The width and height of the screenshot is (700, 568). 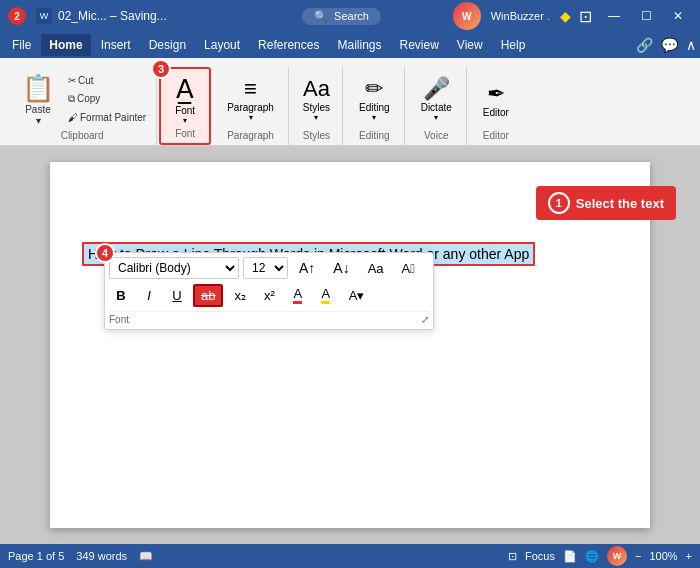 I want to click on menu-right-icons: 🔗 💬 ∧, so click(x=666, y=45).